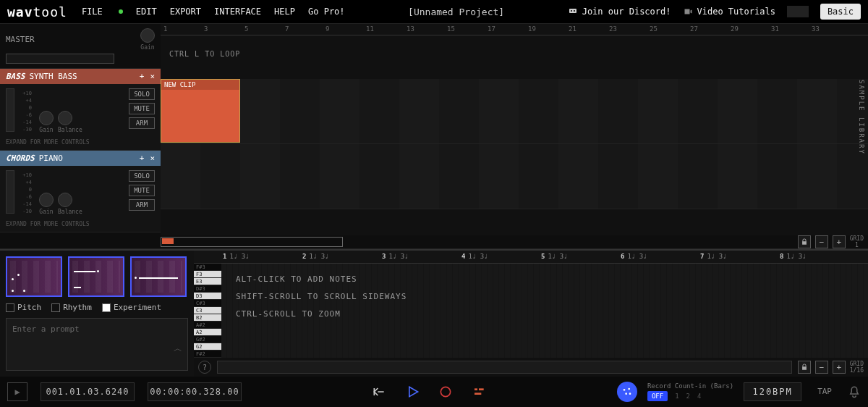 This screenshot has width=868, height=407. I want to click on chords-mute-button: MUTE, so click(142, 190).